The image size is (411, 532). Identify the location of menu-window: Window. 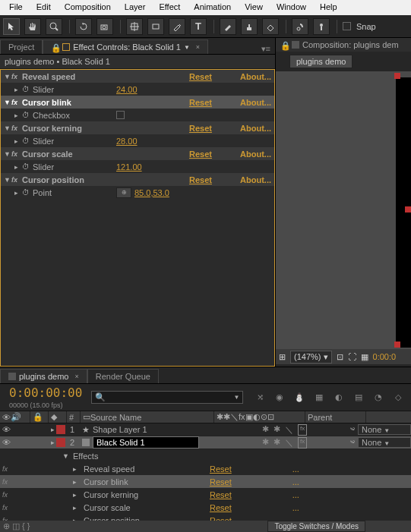
(292, 8).